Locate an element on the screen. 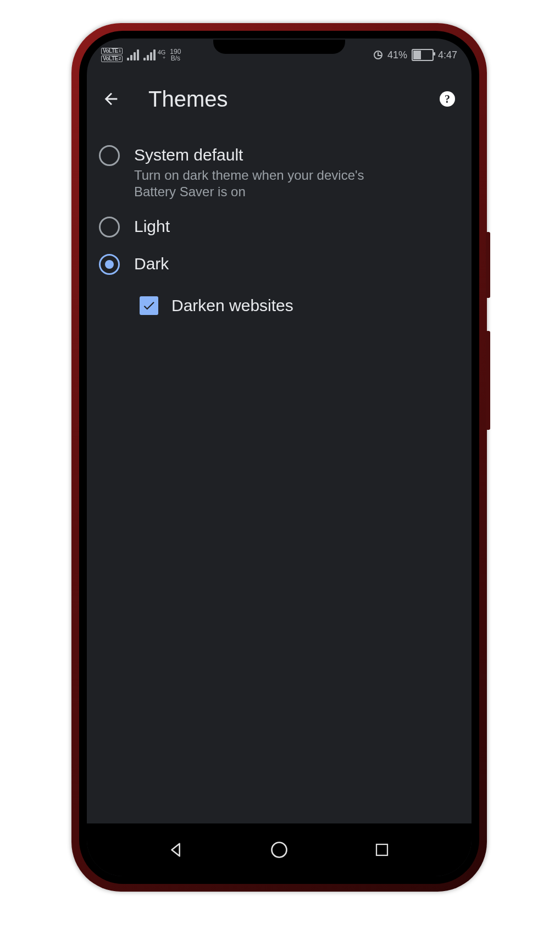 This screenshot has height=929, width=560. checkbox-label: Darken websites is located at coordinates (232, 306).